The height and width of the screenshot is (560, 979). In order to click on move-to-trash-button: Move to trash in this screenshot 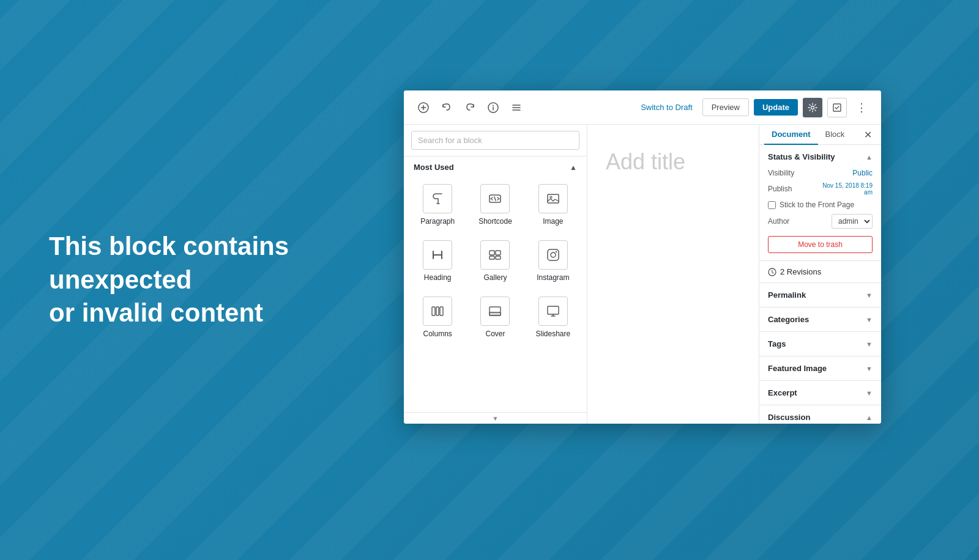, I will do `click(820, 245)`.